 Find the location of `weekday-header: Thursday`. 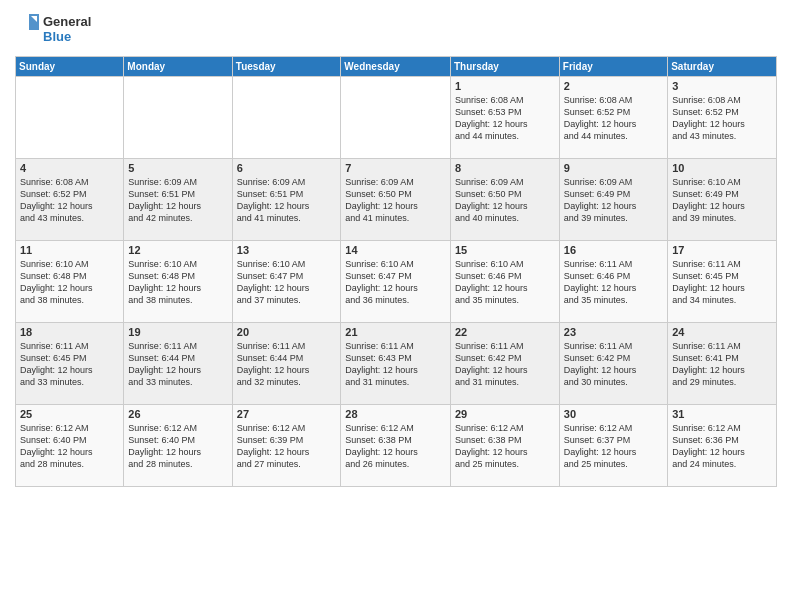

weekday-header: Thursday is located at coordinates (504, 67).